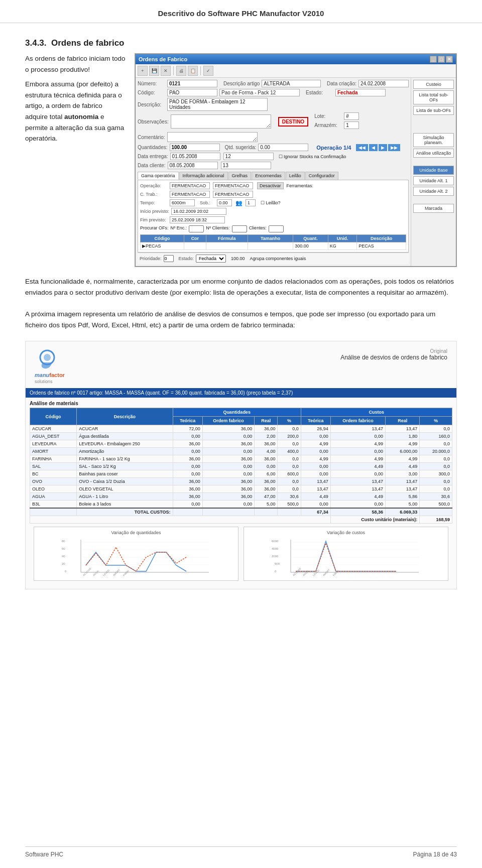  What do you see at coordinates (208, 71) in the screenshot?
I see `toolbar-ok-icon: ✓` at bounding box center [208, 71].